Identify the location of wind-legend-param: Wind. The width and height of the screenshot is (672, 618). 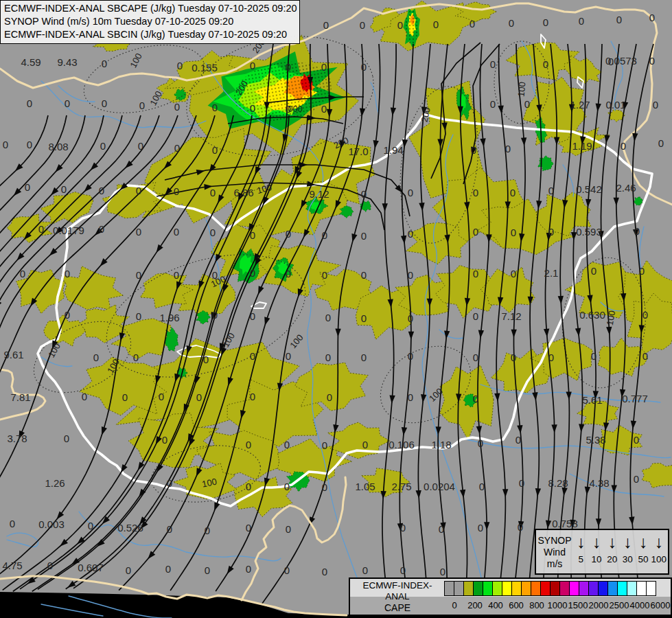
(555, 552).